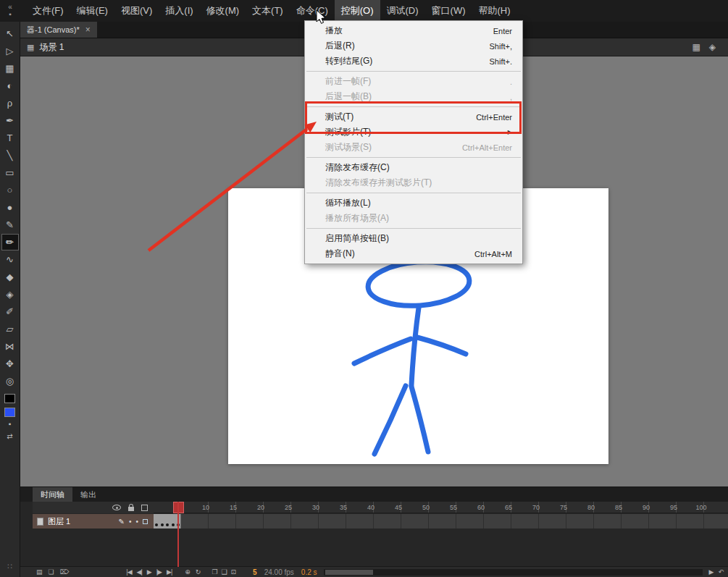  Describe the element at coordinates (10, 120) in the screenshot. I see `pen-tool-button: ✒` at that location.